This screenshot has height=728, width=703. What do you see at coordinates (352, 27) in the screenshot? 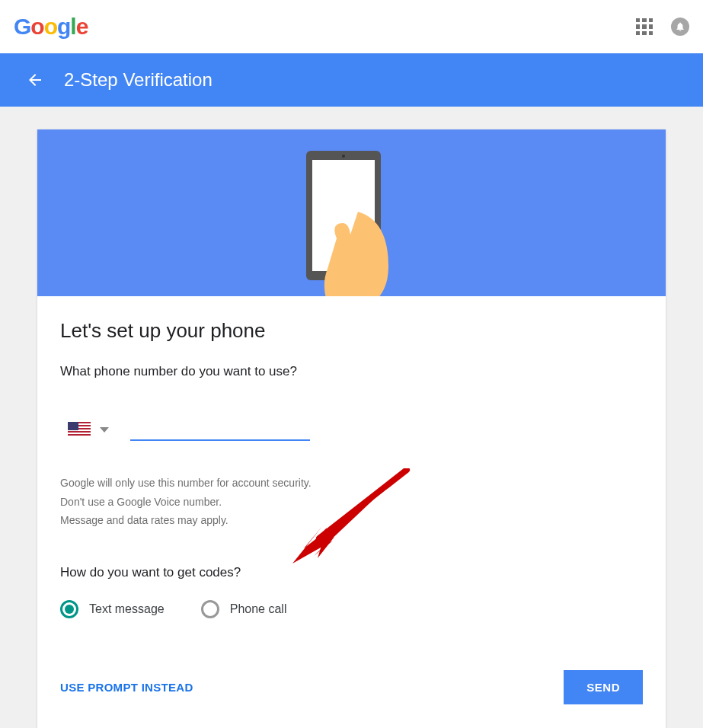
I see `top-bar: Google` at bounding box center [352, 27].